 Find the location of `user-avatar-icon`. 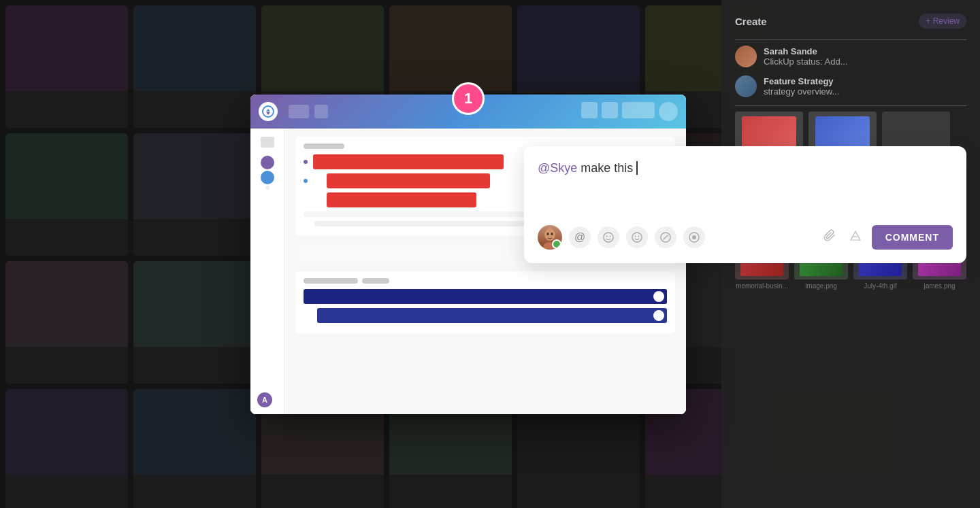

user-avatar-icon is located at coordinates (668, 112).